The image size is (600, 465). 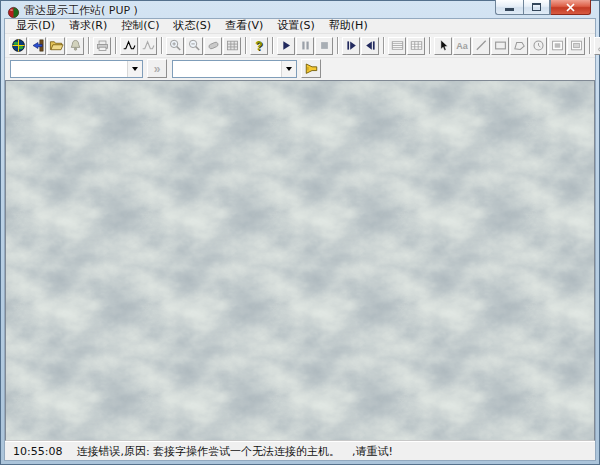 I want to click on open-button, so click(x=56, y=46).